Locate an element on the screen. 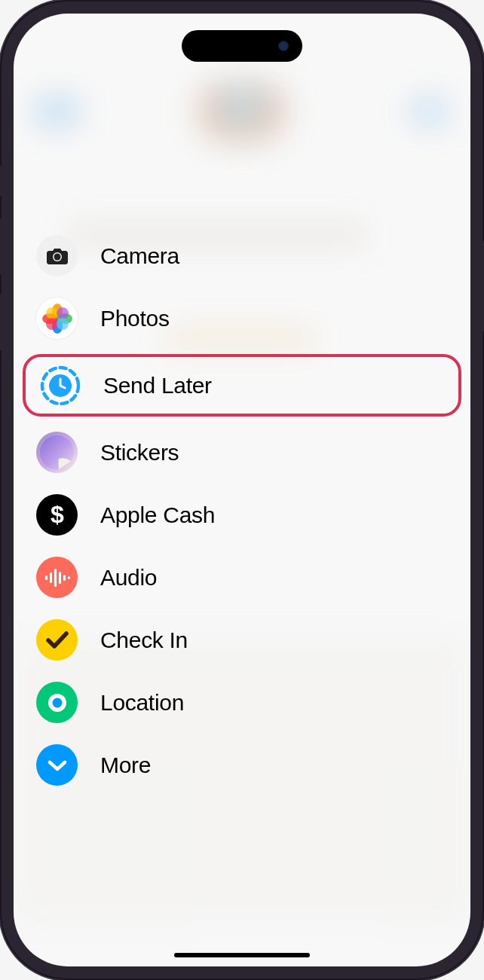 The height and width of the screenshot is (980, 484). stickers-icon is located at coordinates (57, 452).